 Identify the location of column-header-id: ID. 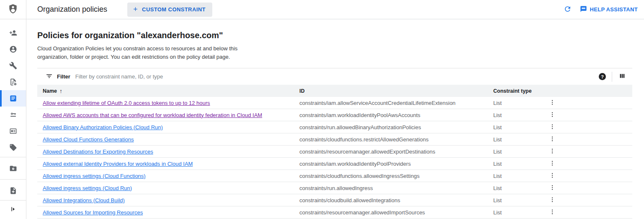
(391, 91).